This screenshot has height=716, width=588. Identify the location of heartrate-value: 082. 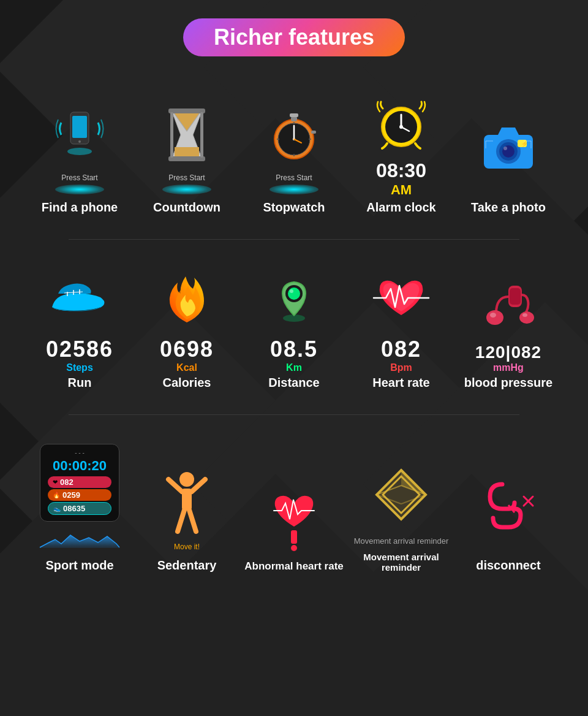
(401, 349).